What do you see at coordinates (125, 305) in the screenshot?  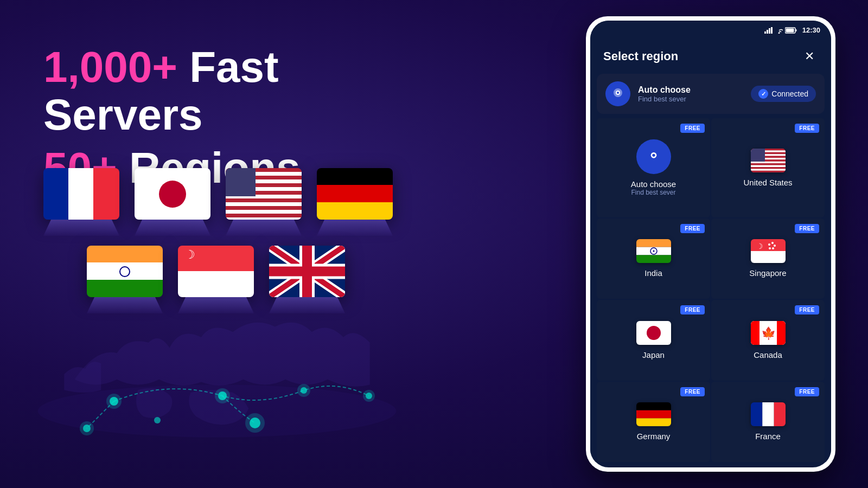 I see `flag-india-pedestal` at bounding box center [125, 305].